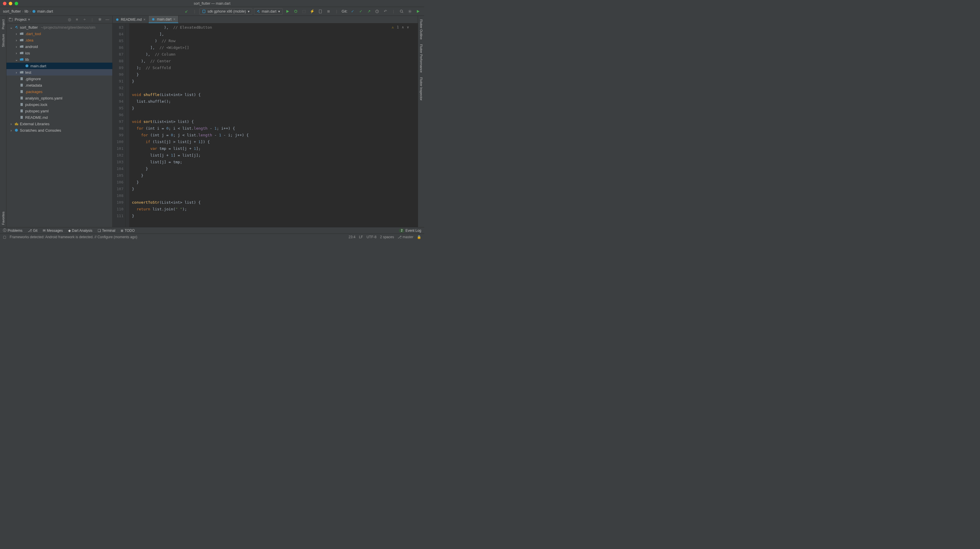 The width and height of the screenshot is (980, 549). What do you see at coordinates (59, 46) in the screenshot?
I see `tree-row: ›android` at bounding box center [59, 46].